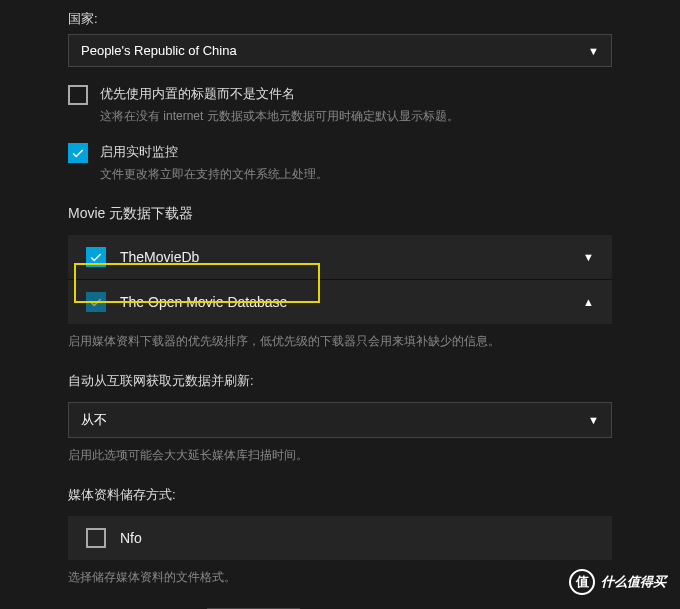 This screenshot has width=680, height=609. I want to click on refresh-label: 自动从互联网获取元数据并刷新:, so click(340, 381).